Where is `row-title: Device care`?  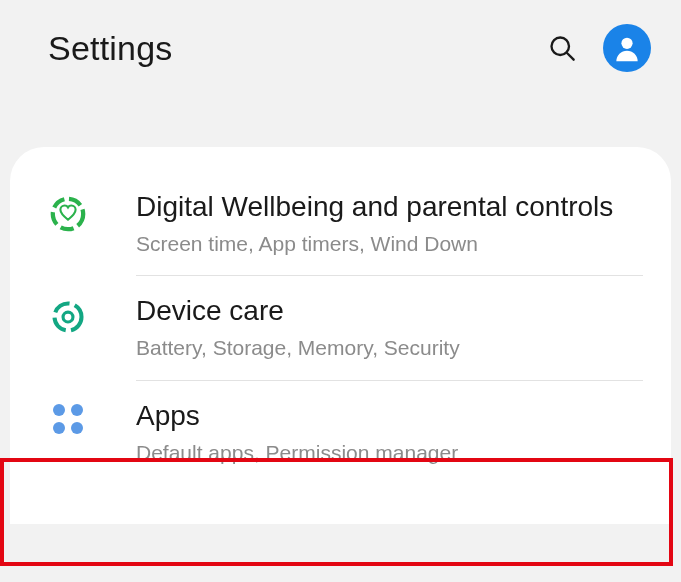 row-title: Device care is located at coordinates (388, 310).